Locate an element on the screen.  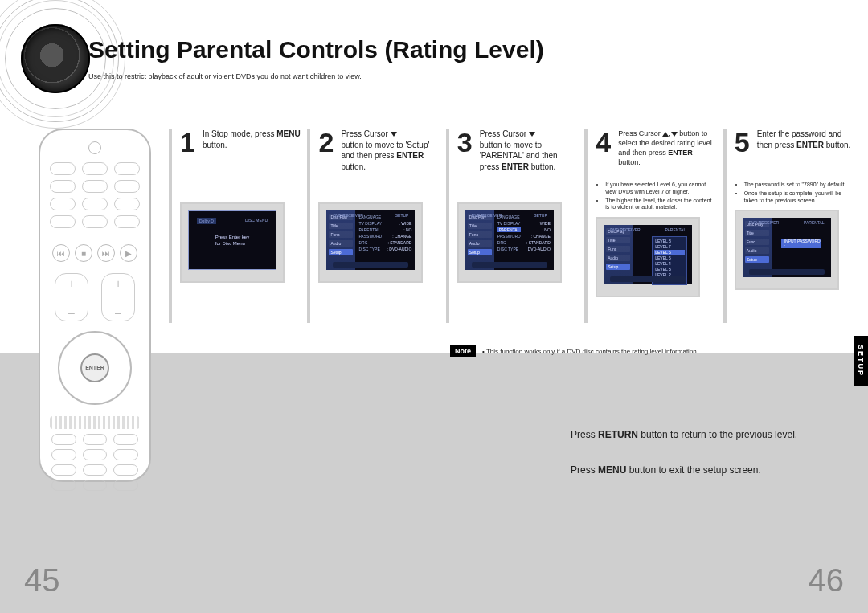
remote-number-pad is located at coordinates (95, 452).